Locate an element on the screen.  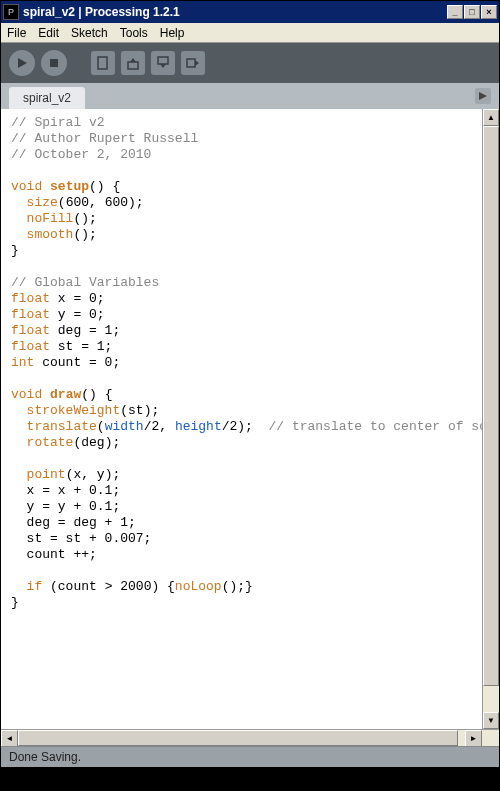
toolbar is located at coordinates (250, 63).